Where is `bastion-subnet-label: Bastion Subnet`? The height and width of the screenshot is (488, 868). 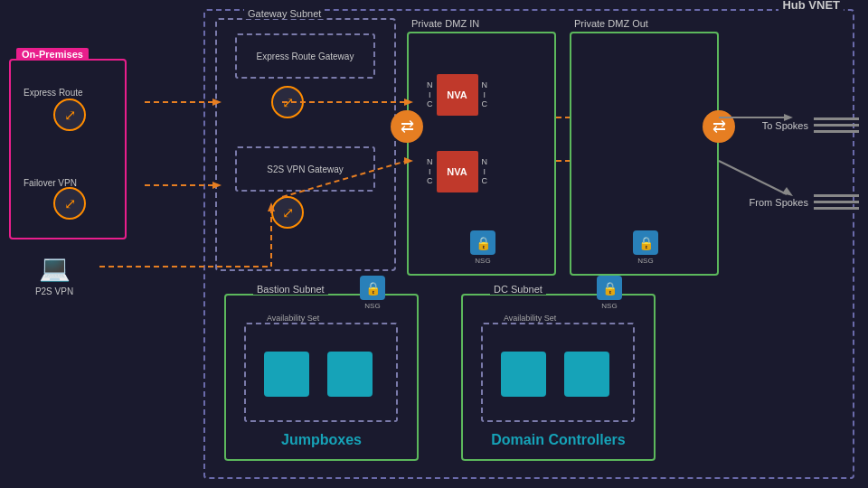
bastion-subnet-label: Bastion Subnet is located at coordinates (291, 289).